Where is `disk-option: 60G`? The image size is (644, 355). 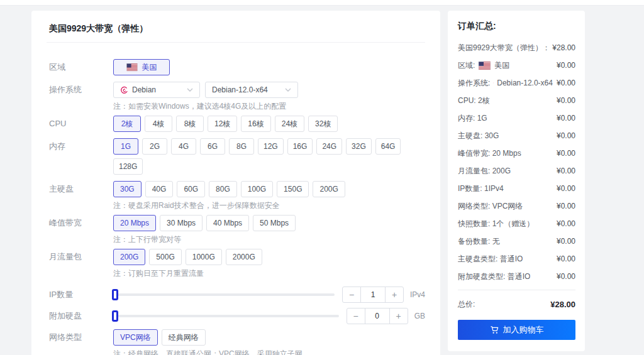
disk-option: 60G is located at coordinates (191, 189).